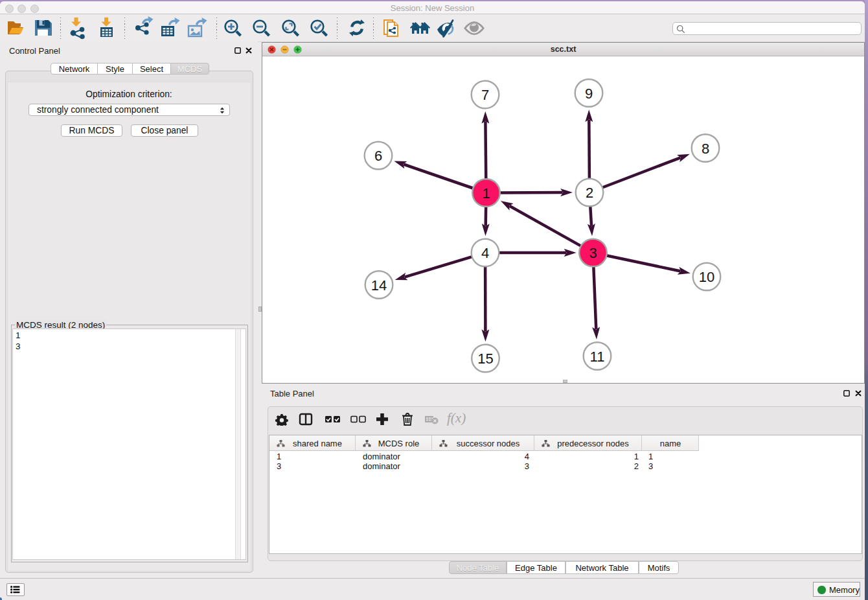  Describe the element at coordinates (589, 193) in the screenshot. I see `svg-text: 2` at that location.